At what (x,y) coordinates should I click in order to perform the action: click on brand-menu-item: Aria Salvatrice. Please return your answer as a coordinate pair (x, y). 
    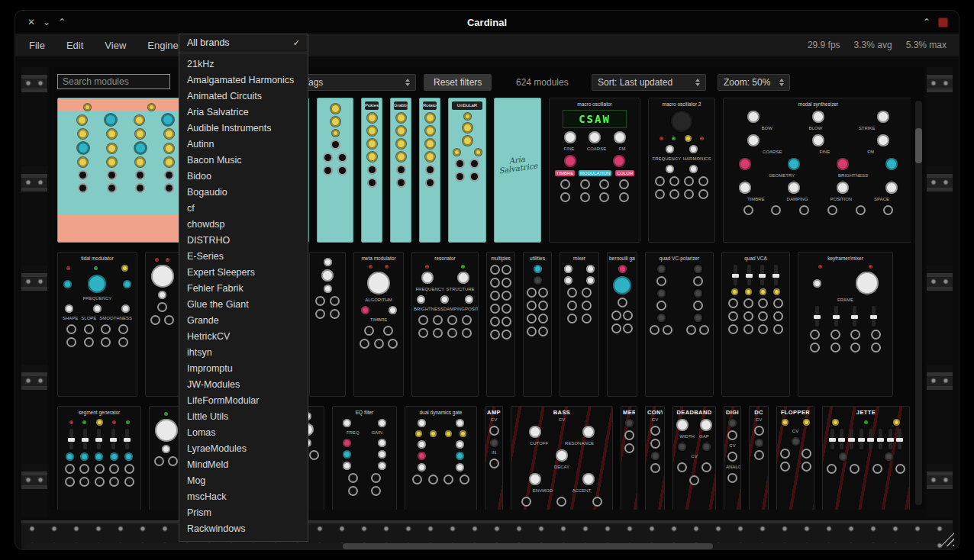
    Looking at the image, I should click on (244, 113).